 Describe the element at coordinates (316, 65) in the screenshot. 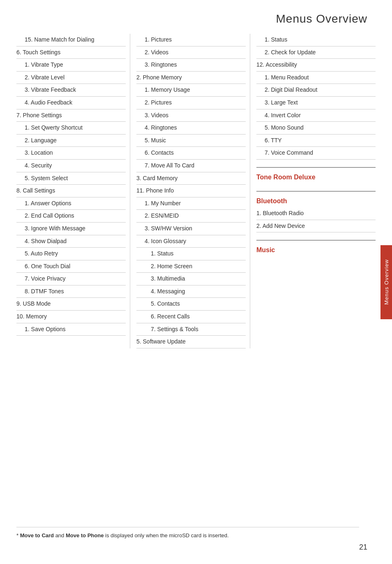

I see `right-menu-item: 12. Accessibility` at that location.